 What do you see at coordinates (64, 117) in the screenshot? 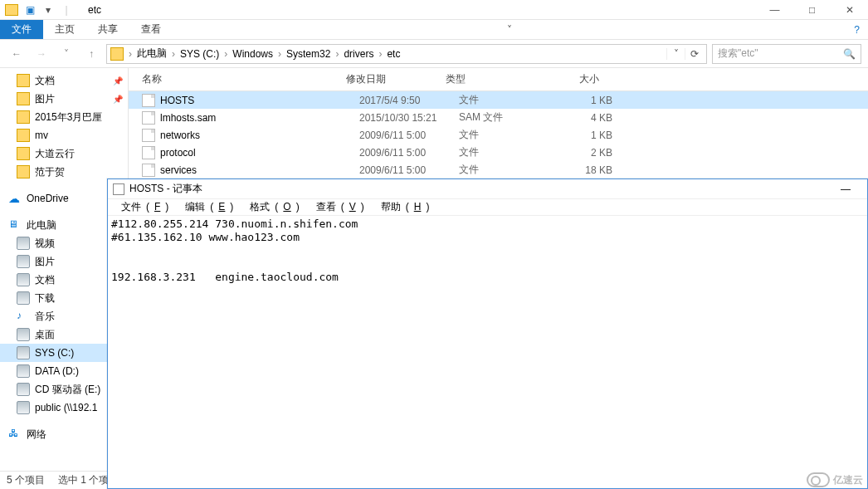
I see `sidebar-item-folder: 2015年3月巴厘` at bounding box center [64, 117].